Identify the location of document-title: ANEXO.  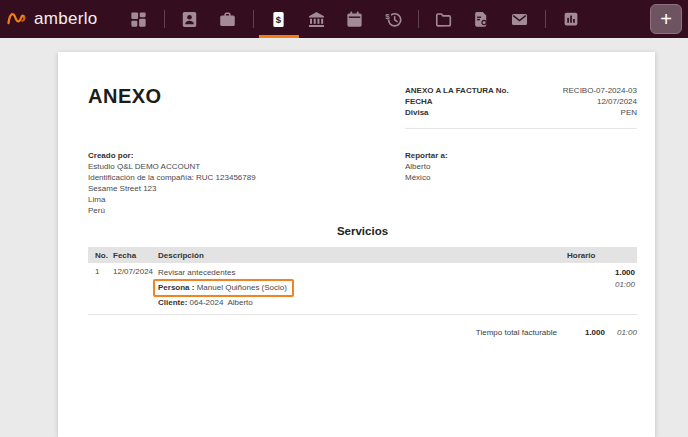
(125, 96).